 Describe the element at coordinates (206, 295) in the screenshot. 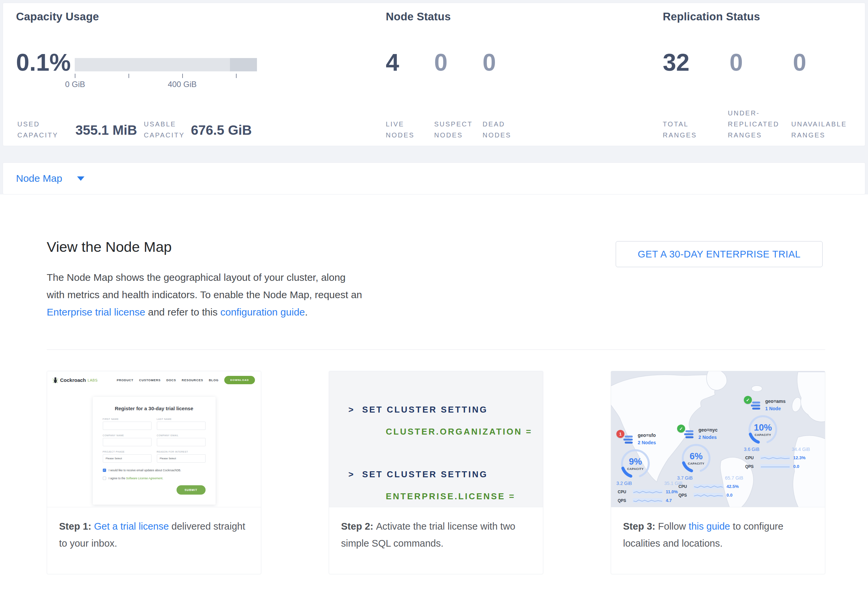

I see `node-map-description: The Node Map shows the geographical layo…` at that location.